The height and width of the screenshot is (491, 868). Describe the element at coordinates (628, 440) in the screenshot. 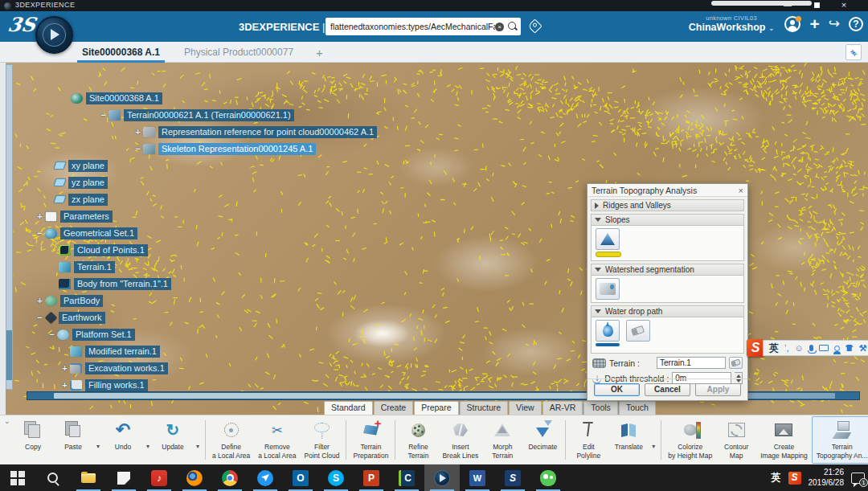

I see `toolbar-translate: Translate` at that location.